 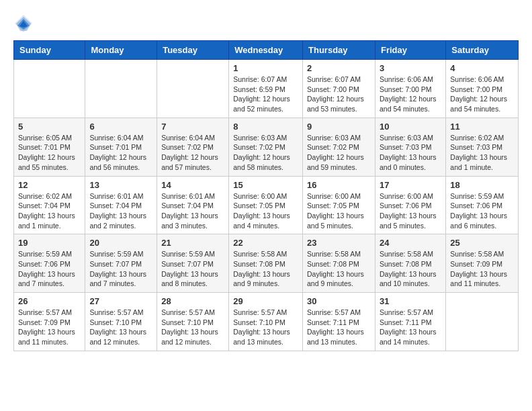 What do you see at coordinates (482, 89) in the screenshot?
I see `calendar-day-cell: 4Sunrise: 6:06 AM Sunset: 7:00 PM Daylig…` at bounding box center [482, 89].